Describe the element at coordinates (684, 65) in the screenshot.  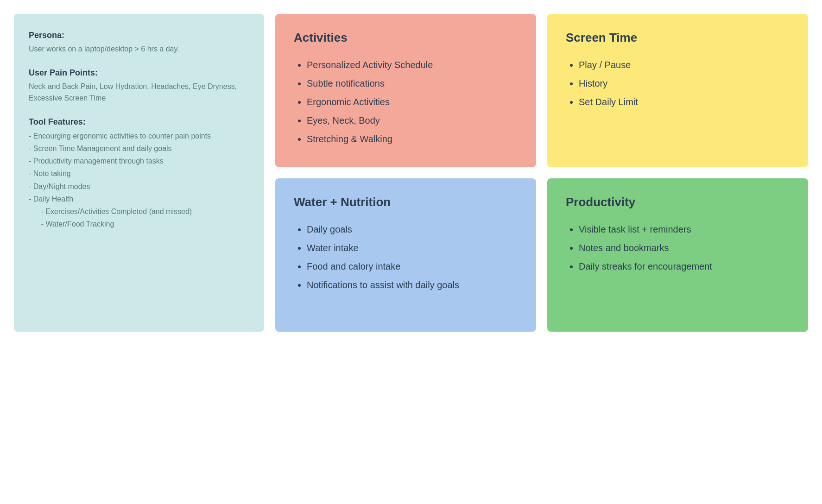
I see `list-item: Play / Pause` at that location.